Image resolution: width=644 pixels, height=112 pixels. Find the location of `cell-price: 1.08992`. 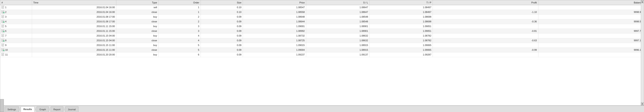

cell-price: 1.08992 is located at coordinates (274, 31).